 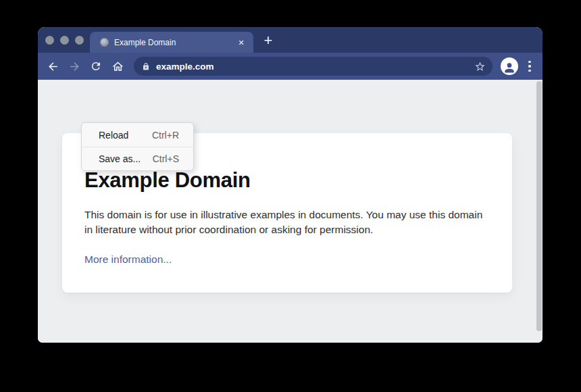 I want to click on favicon-icon, so click(x=104, y=42).